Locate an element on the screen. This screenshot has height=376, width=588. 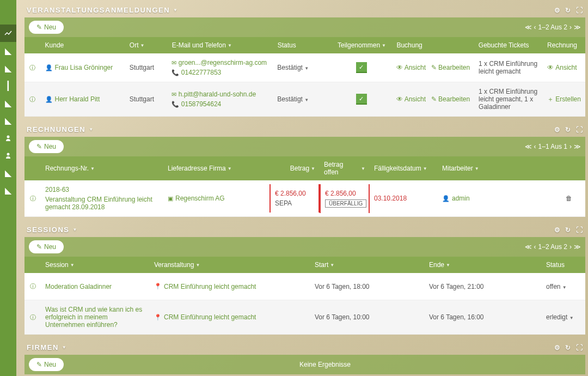
th-datum: Fälligkeitsdatum▼ is located at coordinates (404, 168).